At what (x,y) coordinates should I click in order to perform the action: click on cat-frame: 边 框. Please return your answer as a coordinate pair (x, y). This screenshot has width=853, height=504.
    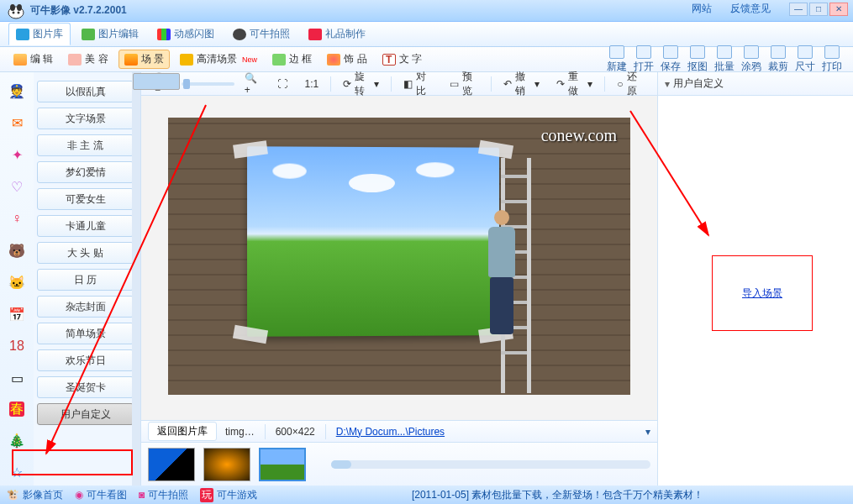
    Looking at the image, I should click on (292, 59).